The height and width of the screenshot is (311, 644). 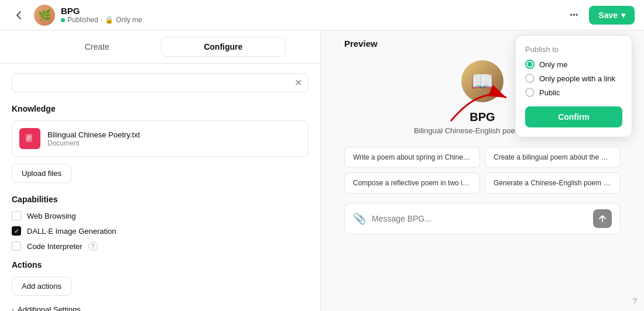 I want to click on tab-configure: Configure, so click(x=224, y=47).